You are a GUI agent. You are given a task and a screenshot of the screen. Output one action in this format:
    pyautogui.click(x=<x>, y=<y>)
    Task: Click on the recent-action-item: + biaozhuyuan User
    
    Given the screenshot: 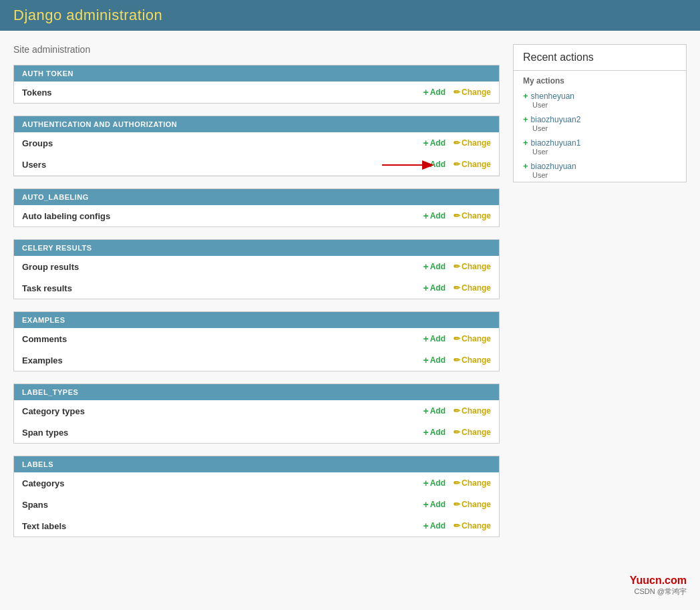 What is the action you would take?
    pyautogui.click(x=600, y=170)
    